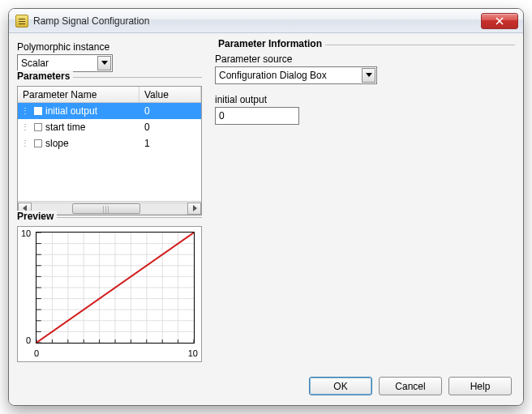 The width and height of the screenshot is (532, 414). What do you see at coordinates (57, 143) in the screenshot?
I see `param-name: slope` at bounding box center [57, 143].